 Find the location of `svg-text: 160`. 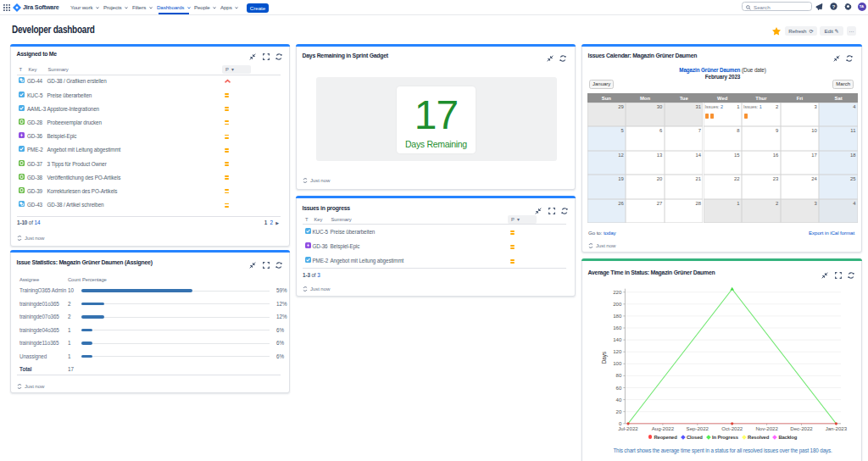

svg-text: 160 is located at coordinates (617, 327).